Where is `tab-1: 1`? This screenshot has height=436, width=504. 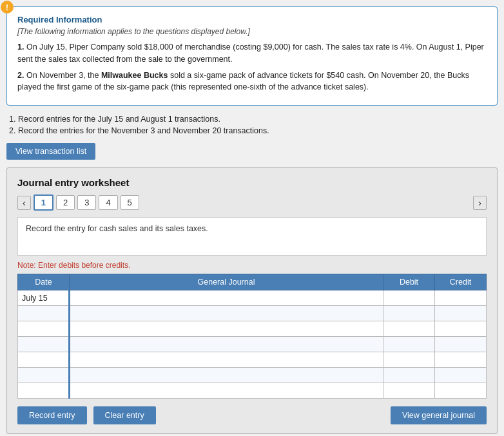
tab-1: 1 is located at coordinates (44, 202).